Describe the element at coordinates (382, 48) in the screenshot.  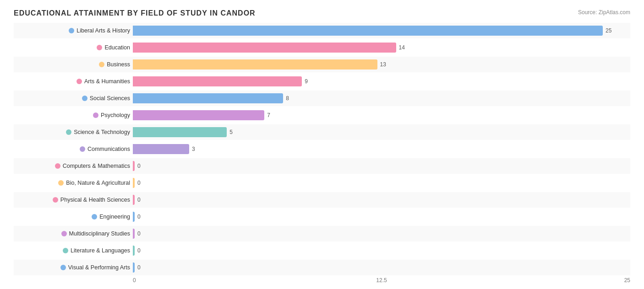
I see `bar-wrapper: 14` at that location.